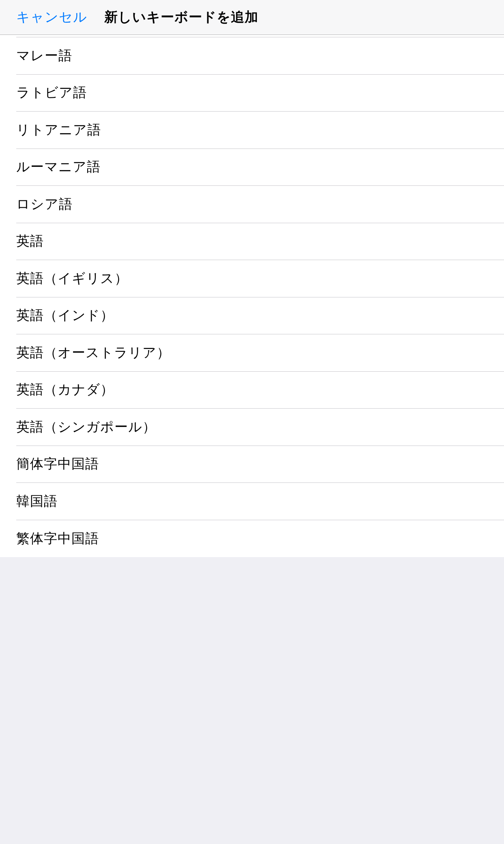 This screenshot has width=504, height=844. I want to click on keyboard-label: 英語（イギリス）, so click(72, 278).